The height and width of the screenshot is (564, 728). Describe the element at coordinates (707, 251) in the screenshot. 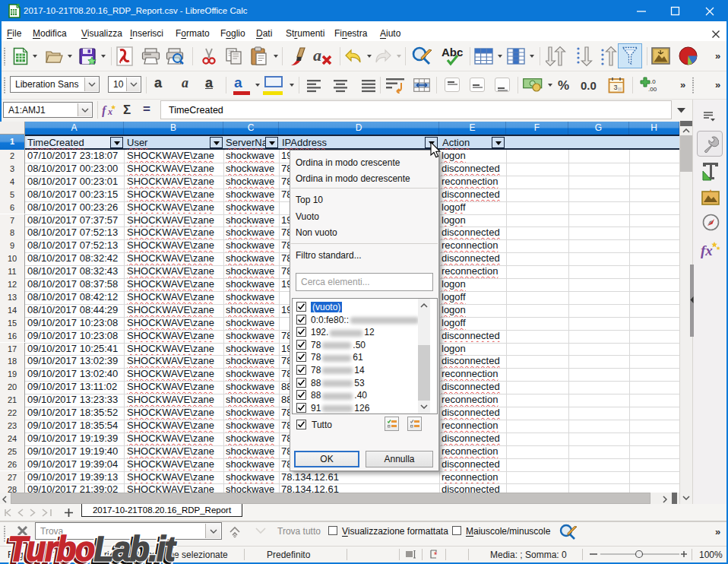

I see `svg-text: fx` at that location.